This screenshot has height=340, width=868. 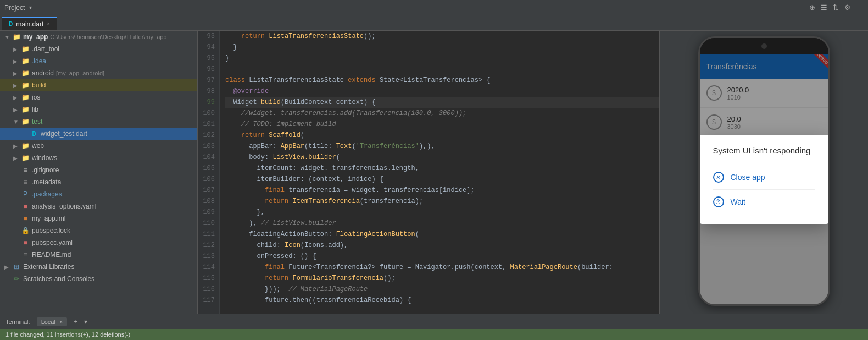 What do you see at coordinates (442, 245) in the screenshot?
I see `code-line-112: child: Icon(Icons.add),` at bounding box center [442, 245].